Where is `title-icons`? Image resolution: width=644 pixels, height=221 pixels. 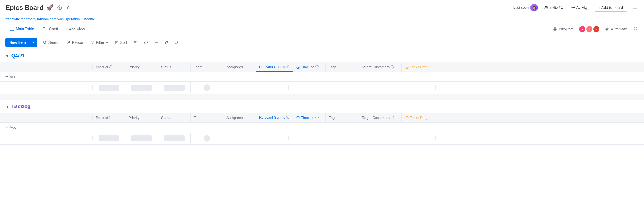
title-icons is located at coordinates (64, 8).